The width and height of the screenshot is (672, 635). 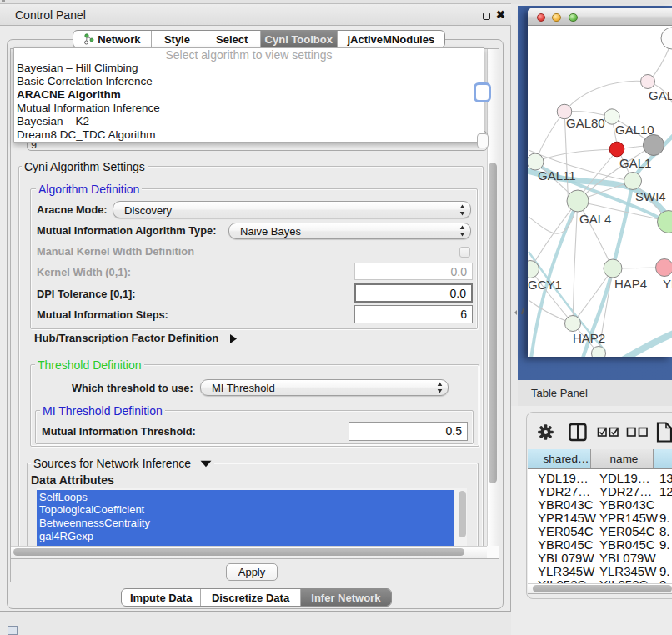 I want to click on svg-text: GAL1, so click(x=635, y=163).